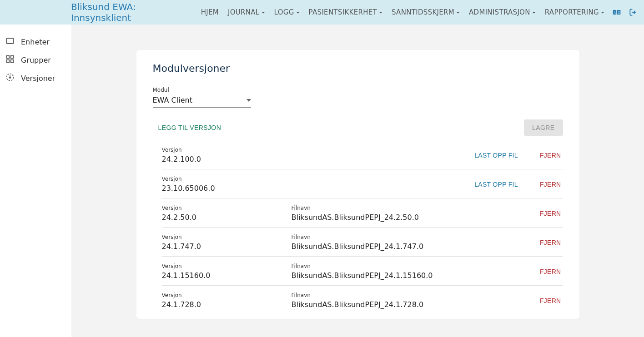  What do you see at coordinates (362, 213) in the screenshot?
I see `version-row: Versjon24.2.50.0FilnavnBliksundAS.Bliksu…` at bounding box center [362, 213].